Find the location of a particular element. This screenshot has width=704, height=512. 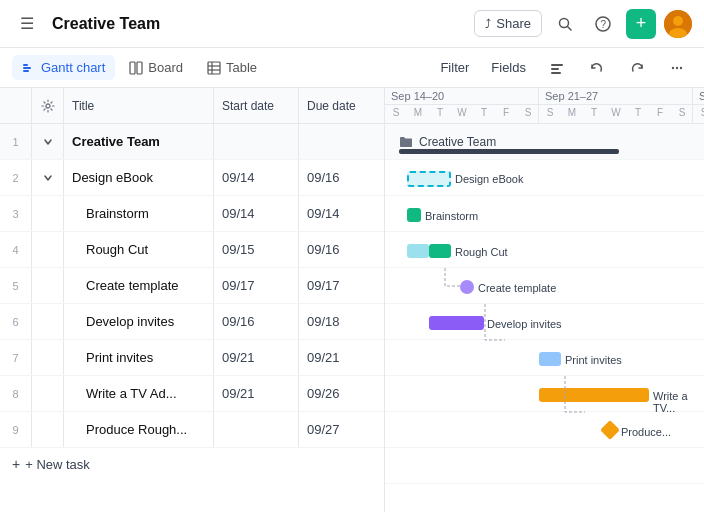

row-number: 7 is located at coordinates (16, 358).